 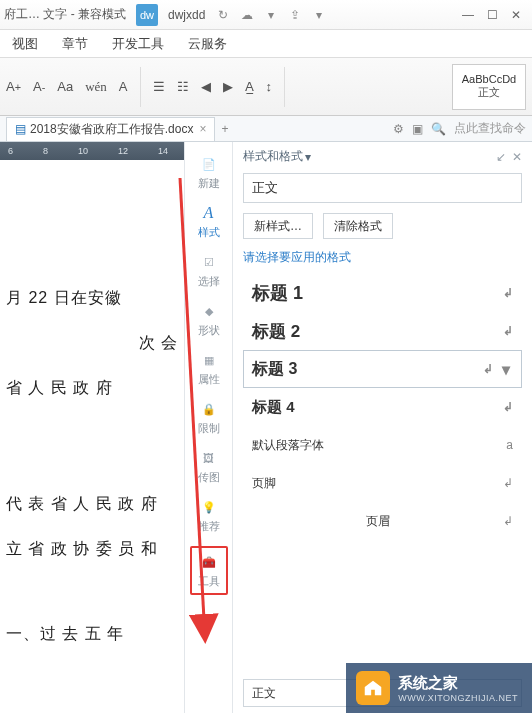 I want to click on dropdown2-icon: ▾, so click(x=319, y=15).